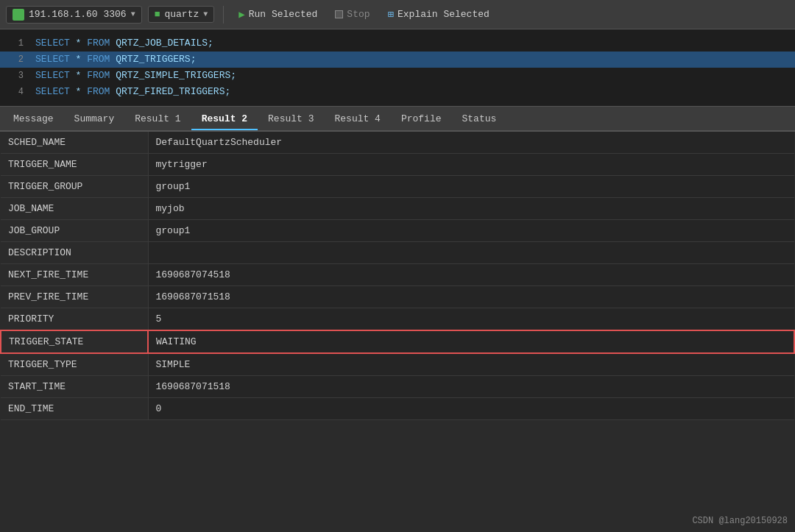 The image size is (795, 532). What do you see at coordinates (225, 119) in the screenshot?
I see `tab-result2: Result 2` at bounding box center [225, 119].